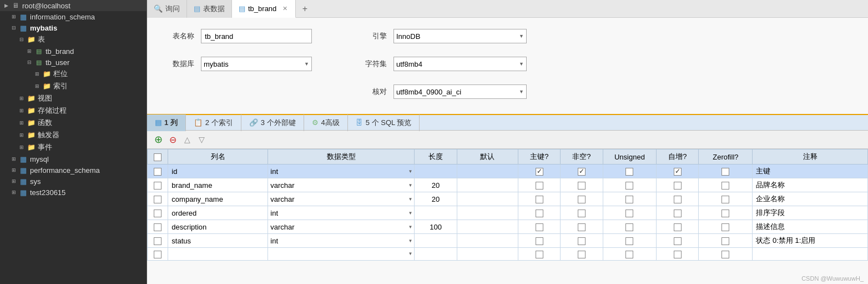  What do you see at coordinates (305, 9) in the screenshot?
I see `tab-add-button: +` at bounding box center [305, 9].